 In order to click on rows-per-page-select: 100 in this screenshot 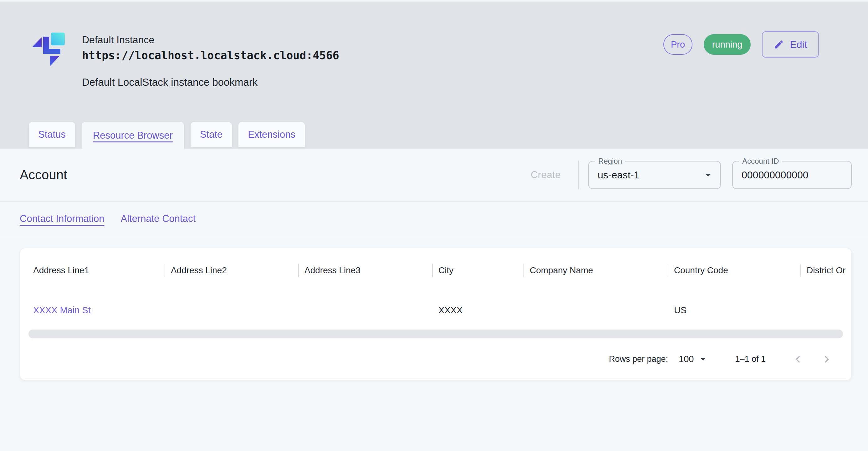, I will do `click(693, 359)`.